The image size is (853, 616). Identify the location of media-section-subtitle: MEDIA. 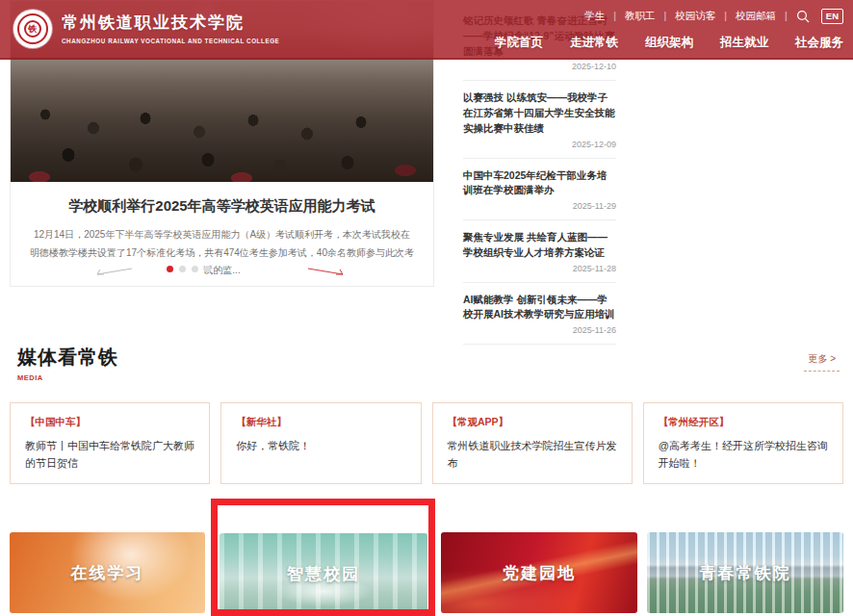
(67, 377).